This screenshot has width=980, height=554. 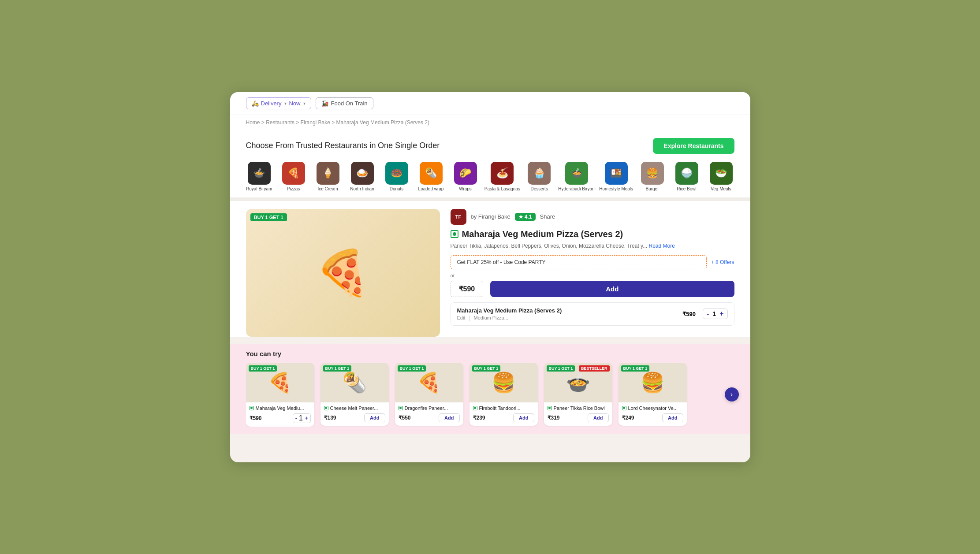 What do you see at coordinates (628, 418) in the screenshot?
I see `try-card-price: ₹249` at bounding box center [628, 418].